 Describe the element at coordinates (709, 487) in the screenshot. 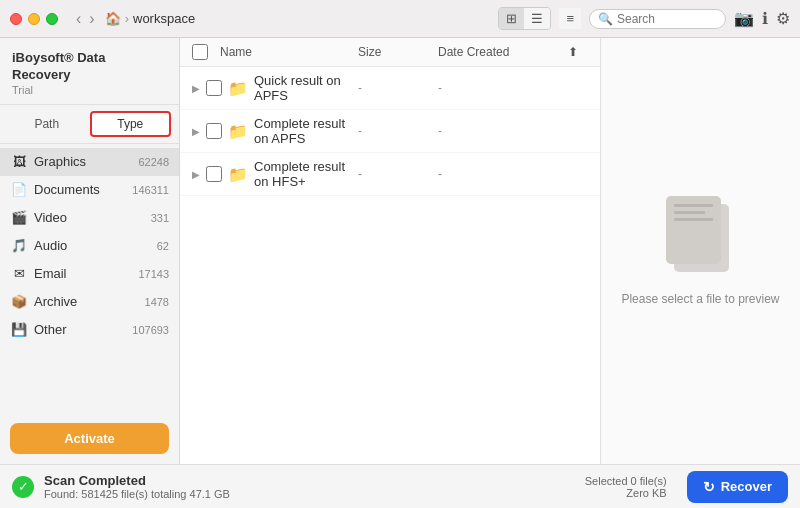

I see `recover-icon: ↻` at that location.